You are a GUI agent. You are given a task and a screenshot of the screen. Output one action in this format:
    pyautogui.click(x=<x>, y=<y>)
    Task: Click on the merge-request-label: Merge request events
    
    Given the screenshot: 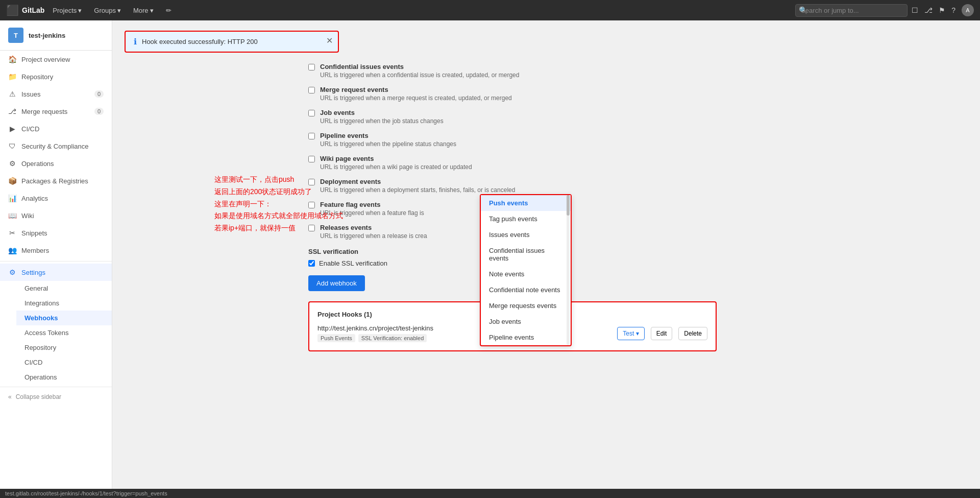 What is the action you would take?
    pyautogui.click(x=416, y=90)
    